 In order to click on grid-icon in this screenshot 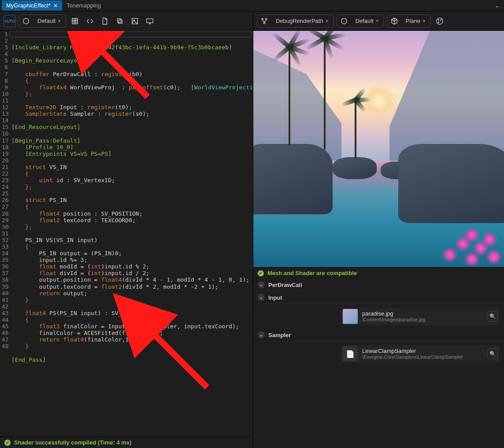, I will do `click(75, 21)`.